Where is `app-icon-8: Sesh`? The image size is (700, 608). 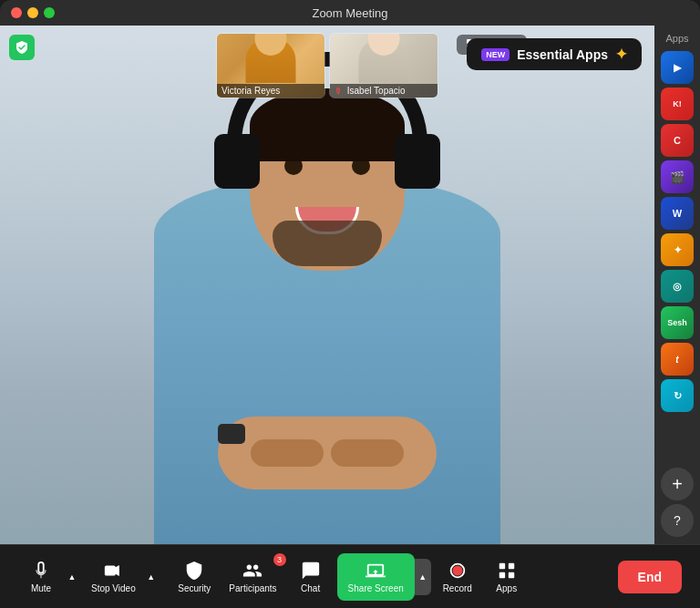 app-icon-8: Sesh is located at coordinates (677, 323).